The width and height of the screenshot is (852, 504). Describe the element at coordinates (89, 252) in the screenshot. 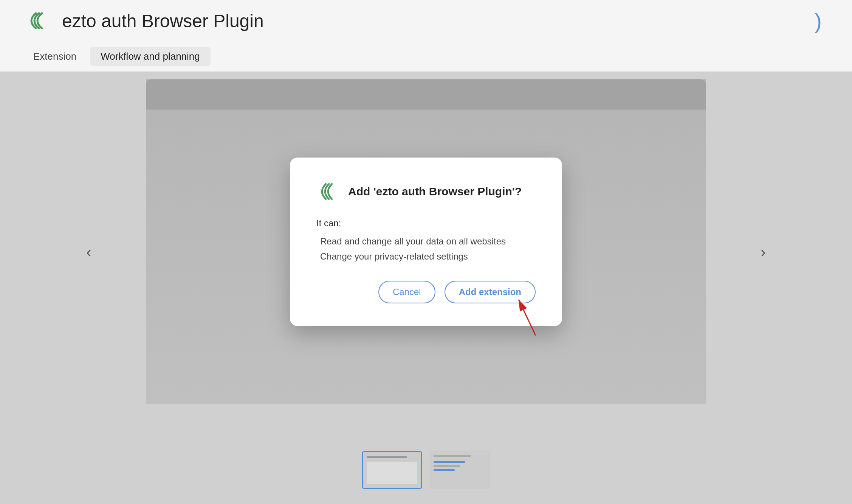

I see `prev-arrow-button: ‹` at that location.